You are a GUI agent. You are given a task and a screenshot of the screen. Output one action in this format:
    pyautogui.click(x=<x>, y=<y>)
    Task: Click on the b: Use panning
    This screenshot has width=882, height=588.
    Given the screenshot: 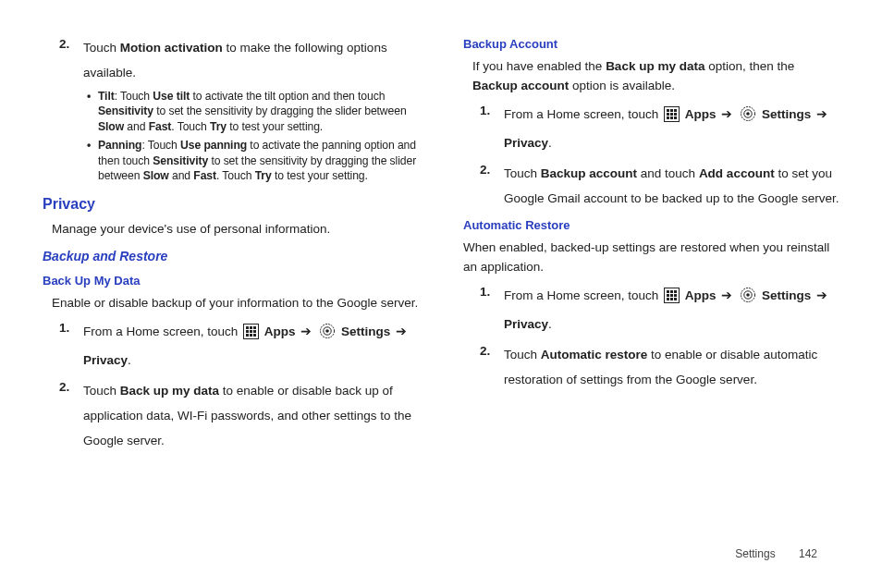 What is the action you would take?
    pyautogui.click(x=214, y=145)
    